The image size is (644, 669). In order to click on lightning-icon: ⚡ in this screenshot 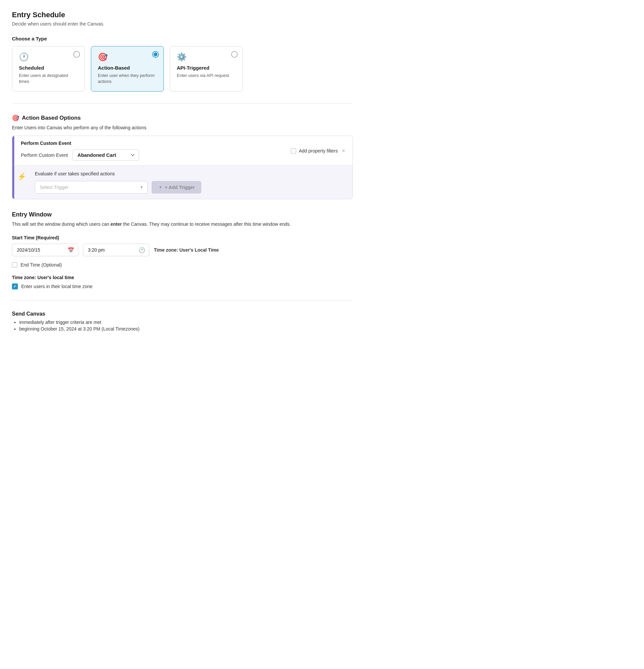, I will do `click(22, 177)`.